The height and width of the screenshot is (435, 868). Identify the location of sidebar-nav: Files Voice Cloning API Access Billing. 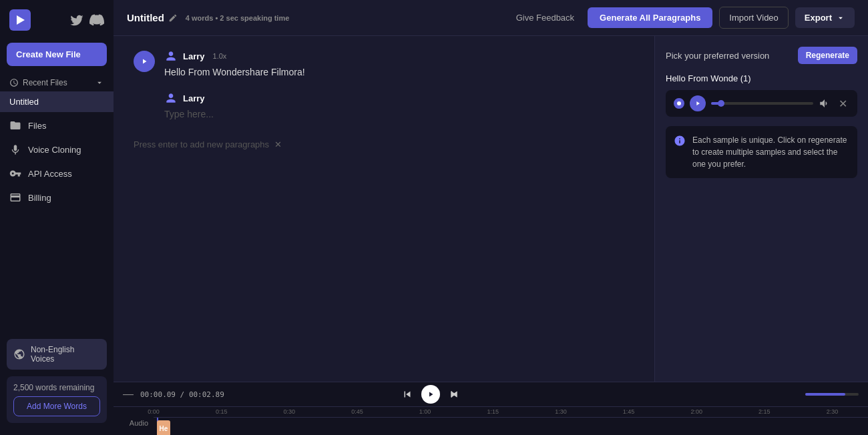
(57, 161).